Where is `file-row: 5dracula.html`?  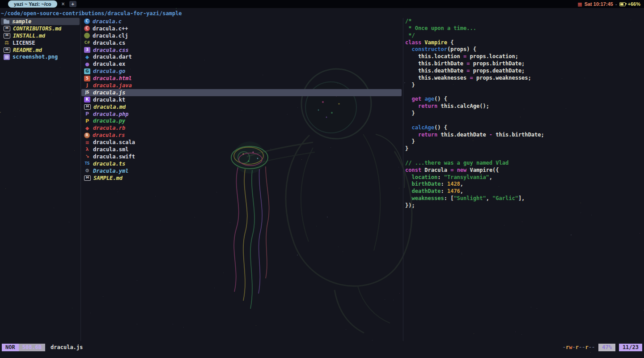 file-row: 5dracula.html is located at coordinates (242, 78).